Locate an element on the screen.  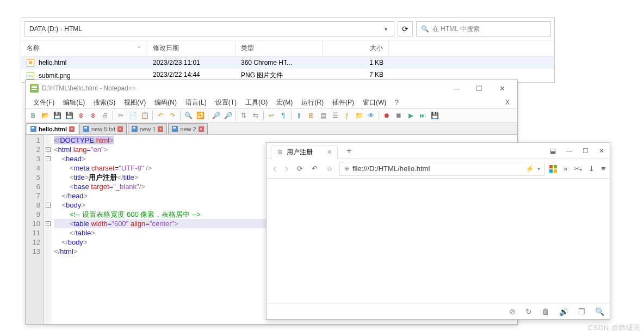
menu-settings: 设置(T) is located at coordinates (226, 102).